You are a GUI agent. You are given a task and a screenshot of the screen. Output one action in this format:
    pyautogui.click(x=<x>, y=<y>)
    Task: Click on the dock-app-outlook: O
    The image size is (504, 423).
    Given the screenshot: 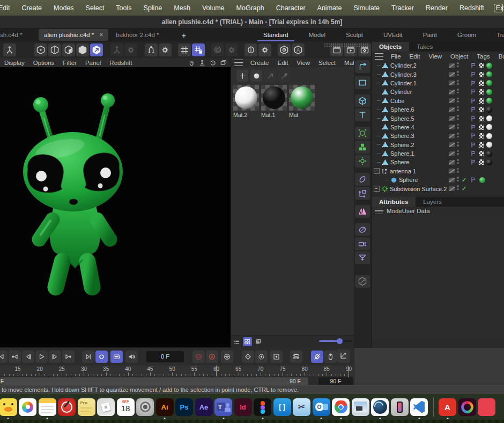 What is the action you would take?
    pyautogui.click(x=322, y=407)
    